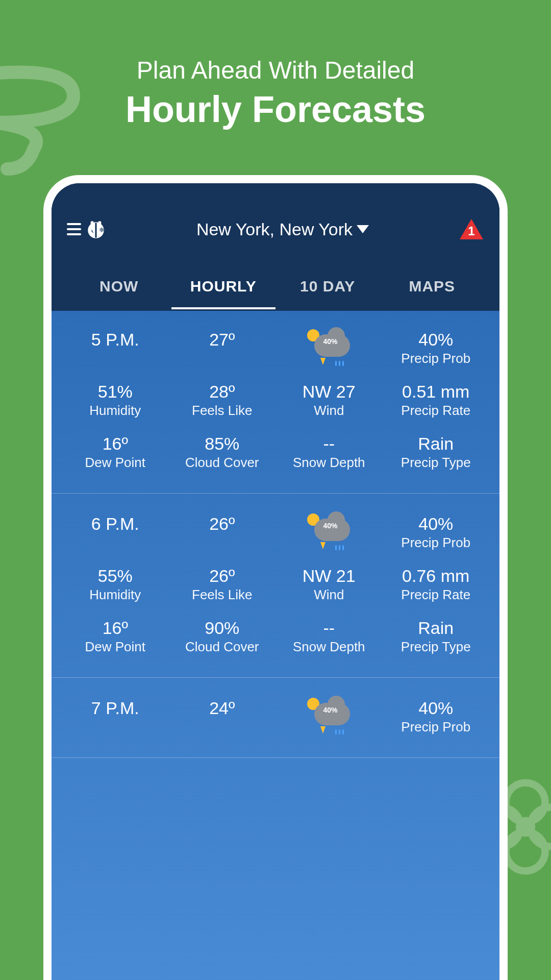 This screenshot has width=551, height=980. Describe the element at coordinates (363, 229) in the screenshot. I see `chevron-down-icon` at that location.